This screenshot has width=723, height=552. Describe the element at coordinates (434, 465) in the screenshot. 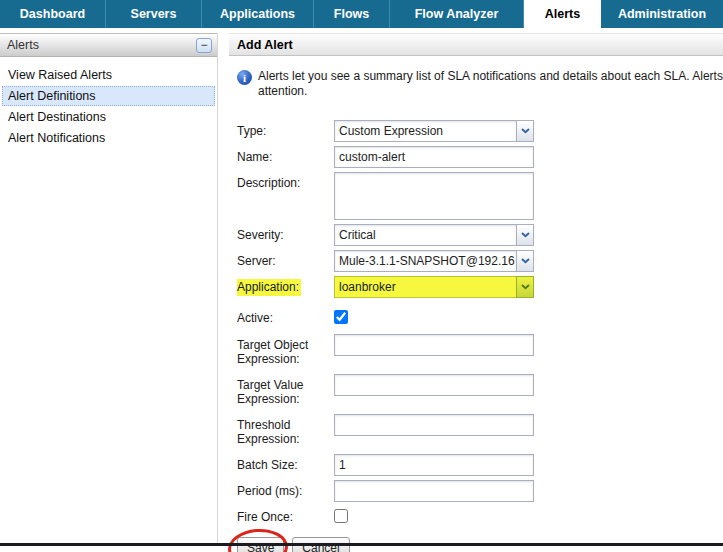

I see `batch-size-input` at that location.